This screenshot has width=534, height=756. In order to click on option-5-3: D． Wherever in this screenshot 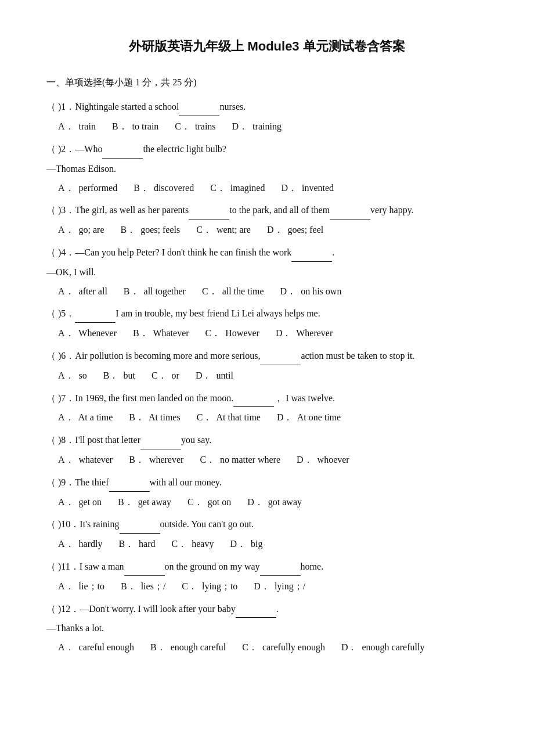, I will do `click(304, 333)`.